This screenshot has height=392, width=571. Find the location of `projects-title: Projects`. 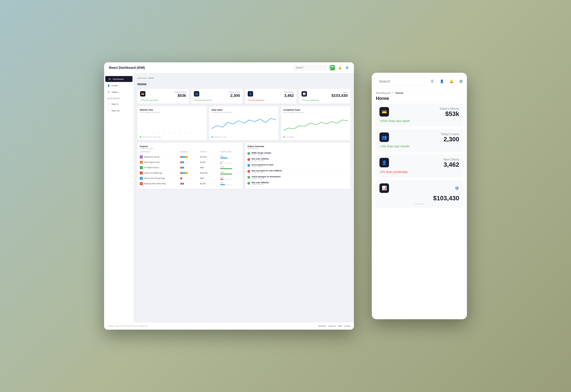

projects-title: Projects is located at coordinates (147, 146).